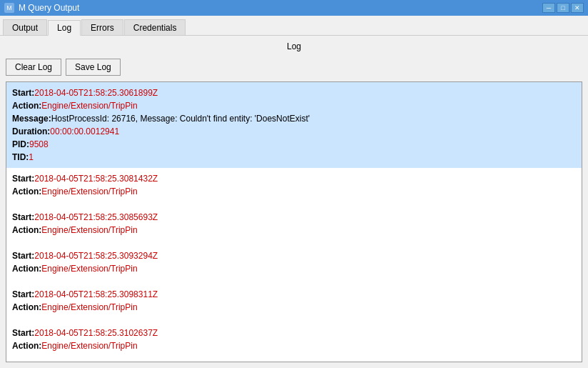 This screenshot has height=368, width=588. Describe the element at coordinates (103, 27) in the screenshot. I see `tab-errors: Errors` at that location.